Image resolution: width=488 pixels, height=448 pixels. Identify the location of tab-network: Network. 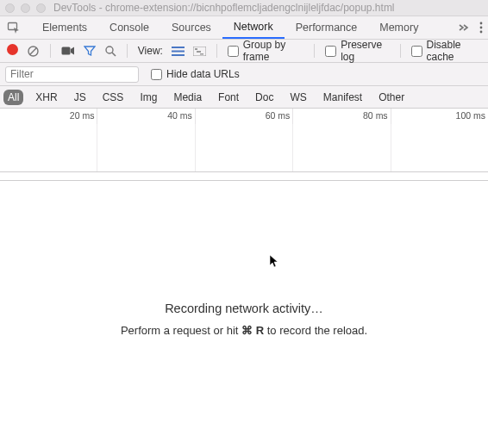
(253, 28).